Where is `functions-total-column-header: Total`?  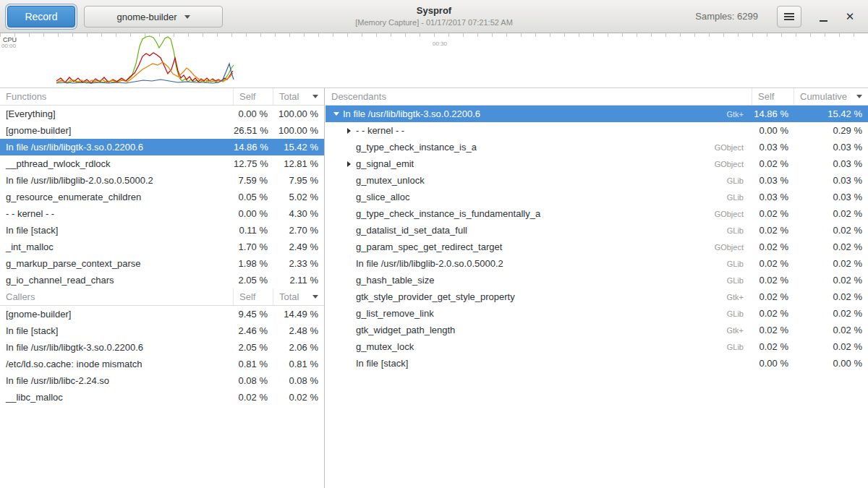
functions-total-column-header: Total is located at coordinates (299, 97).